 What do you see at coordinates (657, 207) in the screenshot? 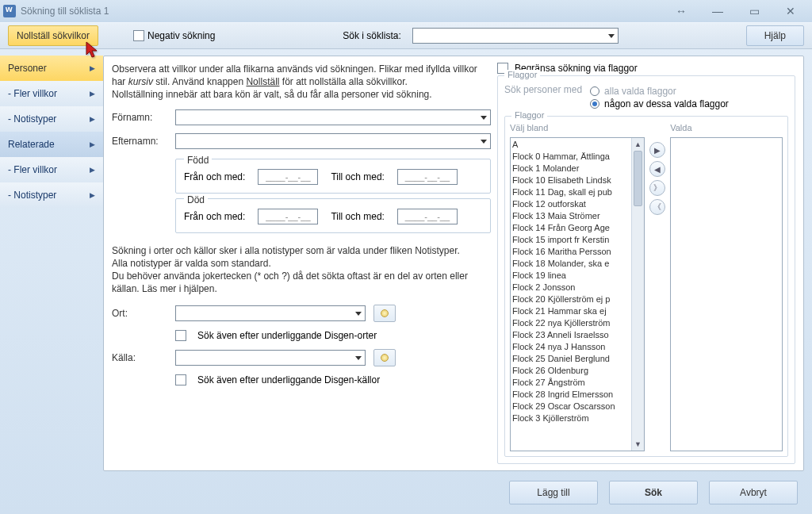
I see `move-all-left-button: 《` at bounding box center [657, 207].